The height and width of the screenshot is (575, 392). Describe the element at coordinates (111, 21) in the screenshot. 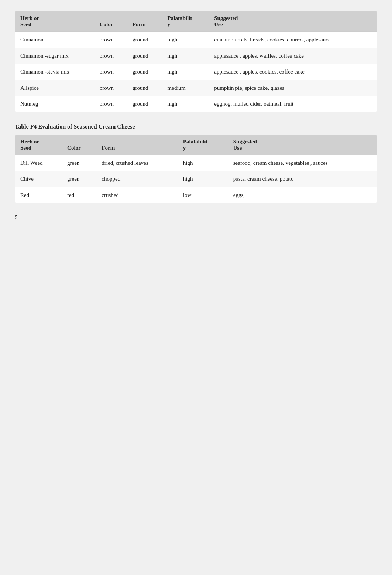

I see `col-color-1: Color` at that location.